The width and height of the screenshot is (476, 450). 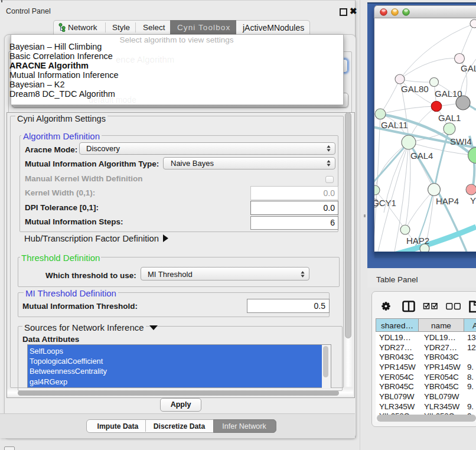 What do you see at coordinates (461, 142) in the screenshot?
I see `svg-text: SWI4` at bounding box center [461, 142].